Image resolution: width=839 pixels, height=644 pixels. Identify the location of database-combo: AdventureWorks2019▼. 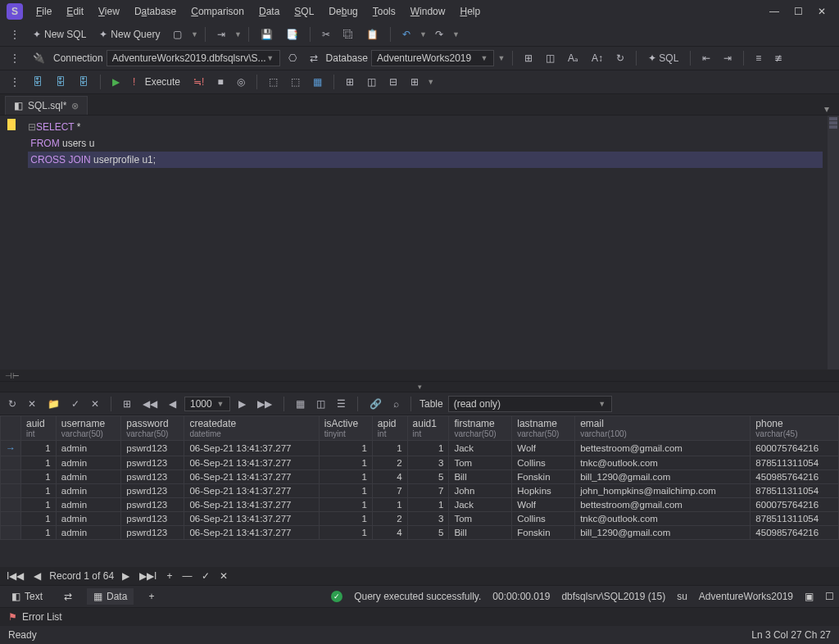
(433, 58).